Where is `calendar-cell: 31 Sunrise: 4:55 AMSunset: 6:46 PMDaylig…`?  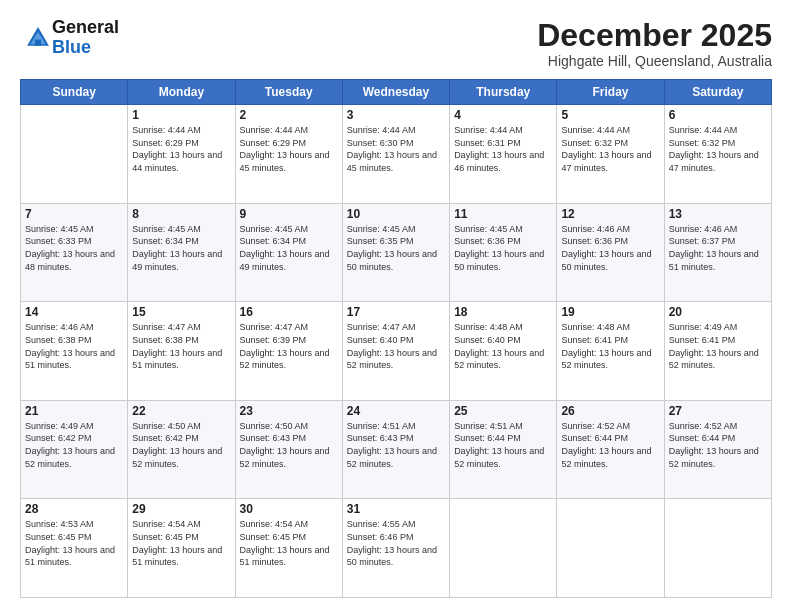
calendar-cell: 31 Sunrise: 4:55 AMSunset: 6:46 PMDaylig… is located at coordinates (396, 548).